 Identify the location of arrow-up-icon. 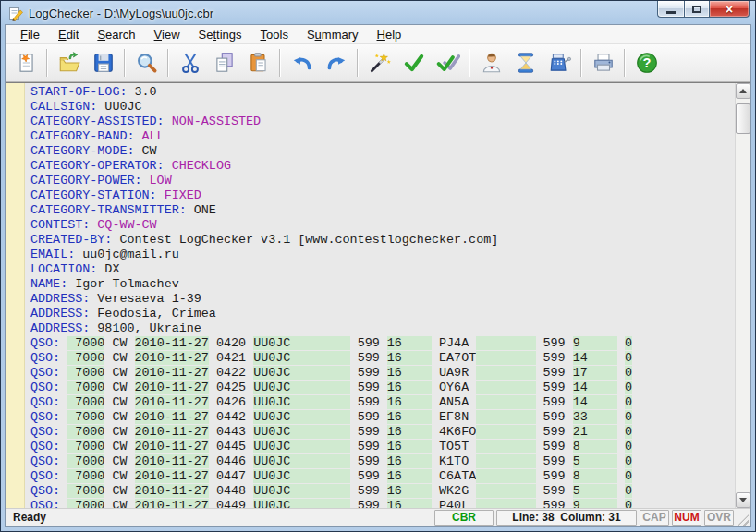
(743, 91).